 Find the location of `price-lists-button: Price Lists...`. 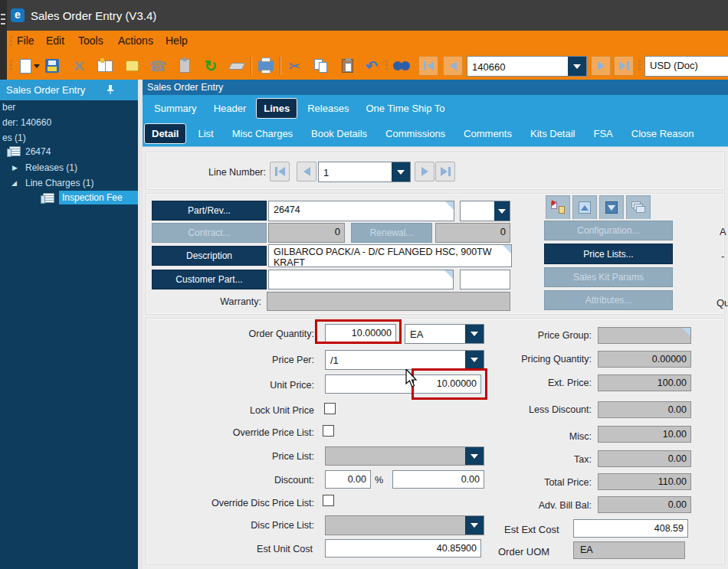

price-lists-button: Price Lists... is located at coordinates (608, 254).